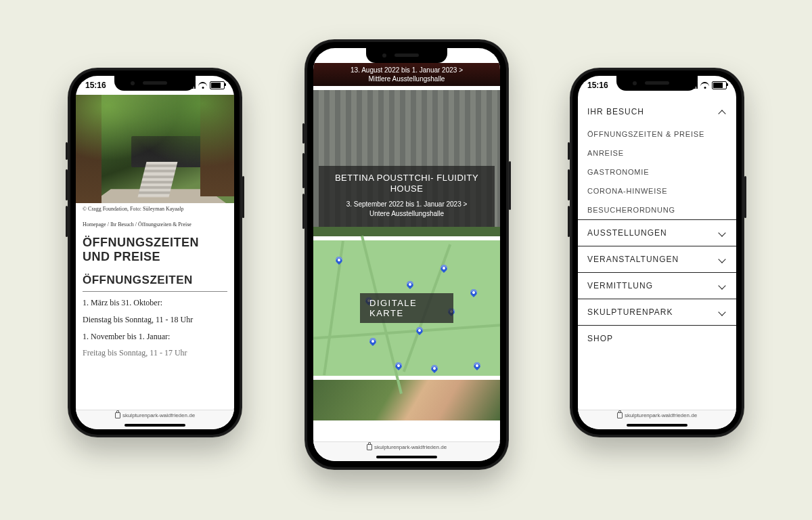 The height and width of the screenshot is (520, 812). Describe the element at coordinates (407, 308) in the screenshot. I see `map-label: DIGITALE KARTE` at that location.